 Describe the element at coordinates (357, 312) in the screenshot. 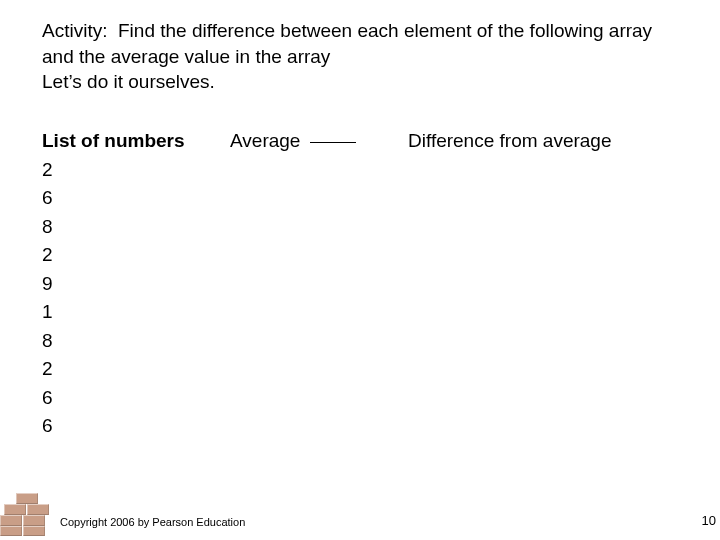

I see `list-item: 1` at that location.